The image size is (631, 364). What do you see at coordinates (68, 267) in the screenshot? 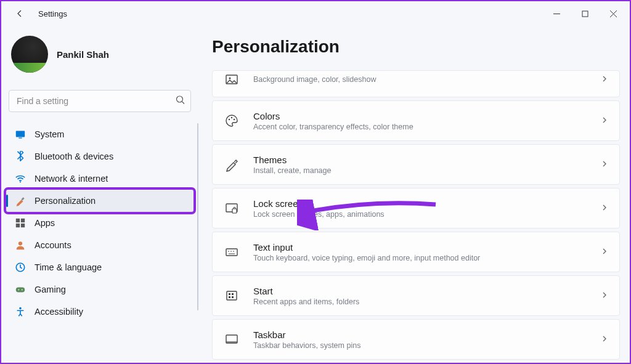
I see `sidebar-item-label: Time & language` at bounding box center [68, 267].